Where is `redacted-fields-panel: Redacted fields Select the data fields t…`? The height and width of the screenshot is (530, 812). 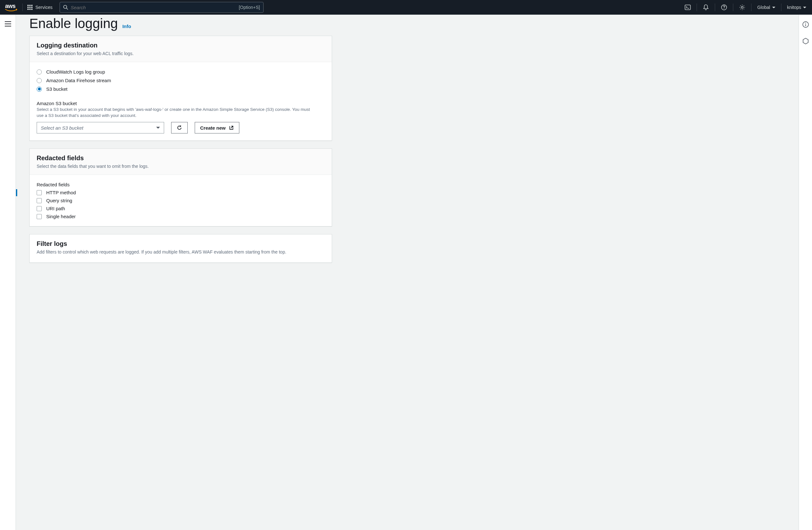 redacted-fields-panel: Redacted fields Select the data fields t… is located at coordinates (181, 188).